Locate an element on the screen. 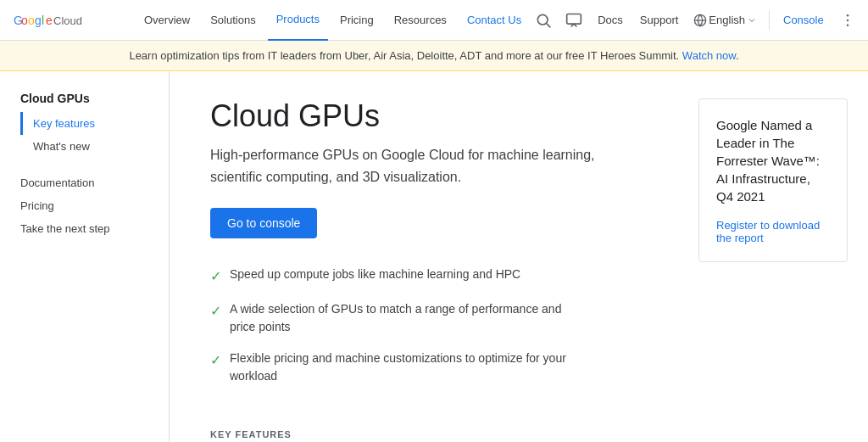  nav-resources: Resources is located at coordinates (420, 20).